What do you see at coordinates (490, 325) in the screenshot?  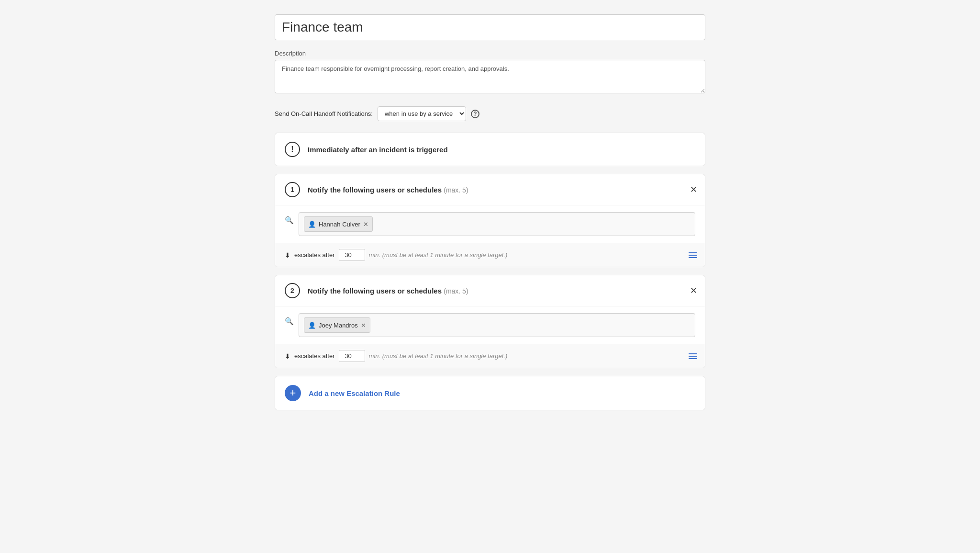 I see `user-search-area-2: 🔍 👤 Joey Mandros ✕` at bounding box center [490, 325].